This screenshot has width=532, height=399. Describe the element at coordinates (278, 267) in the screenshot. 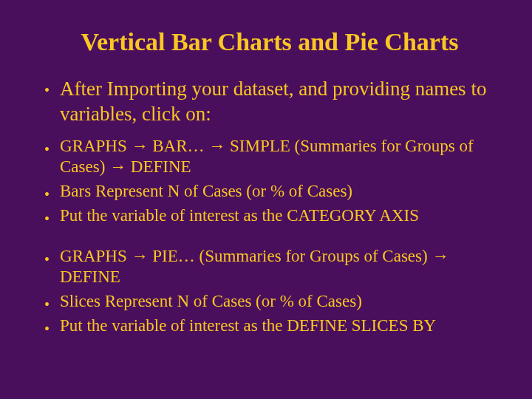

I see `list-item-text: GRAPHS → PIE… (Summaries for Groups of C…` at that location.